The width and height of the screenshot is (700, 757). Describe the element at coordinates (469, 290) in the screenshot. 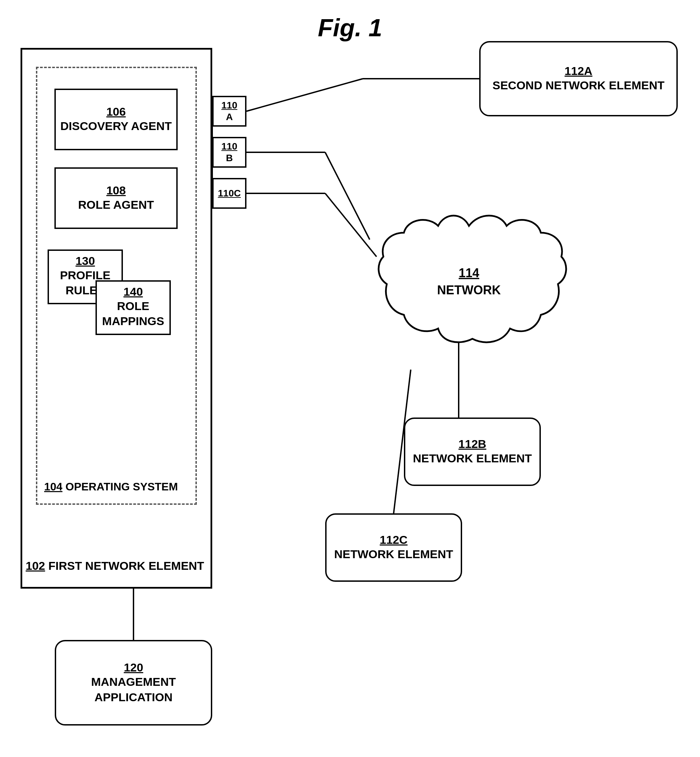

I see `svg-text: NETWORK` at that location.